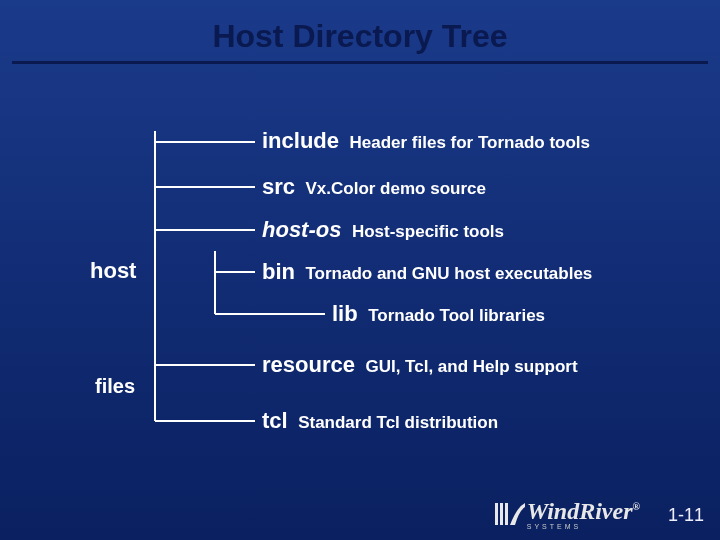 The width and height of the screenshot is (720, 540). Describe the element at coordinates (113, 271) in the screenshot. I see `tree-root-host: host` at that location.